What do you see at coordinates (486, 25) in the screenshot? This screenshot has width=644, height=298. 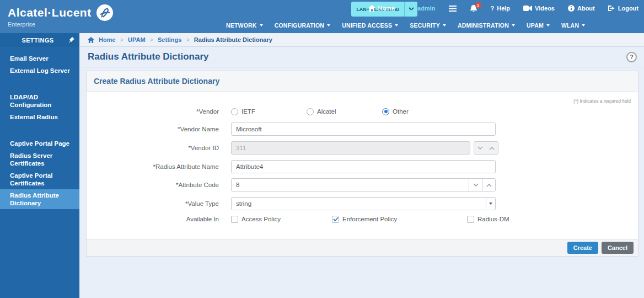 I see `nav-administration: ADMINISTRATION` at bounding box center [486, 25].